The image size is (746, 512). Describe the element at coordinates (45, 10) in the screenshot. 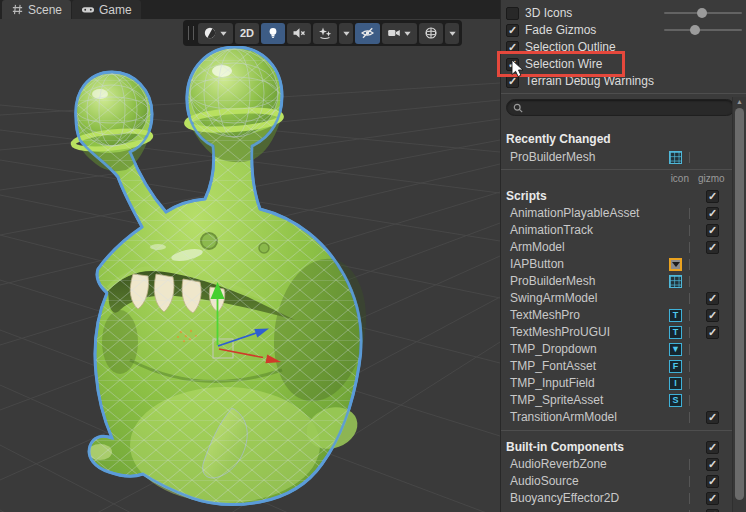

I see `tab-scene-label: Scene` at that location.